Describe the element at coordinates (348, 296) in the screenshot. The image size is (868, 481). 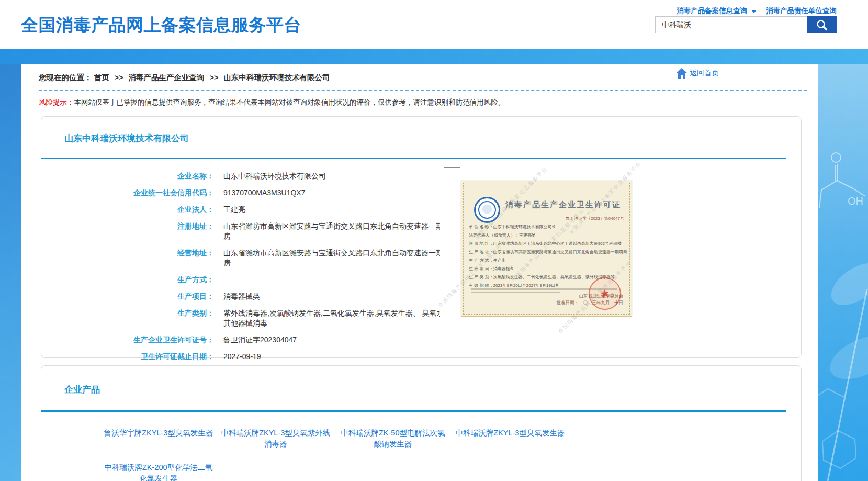
I see `field-value: 消毒器械类` at that location.